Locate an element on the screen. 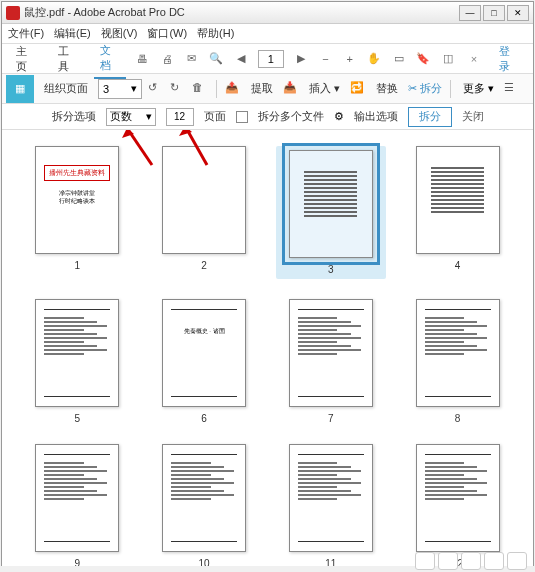  split-options-bar: 拆分选项 页数▾ 页面 拆分多个文件 ⚙ 输出选项 拆分 关闭 is located at coordinates (268, 117).